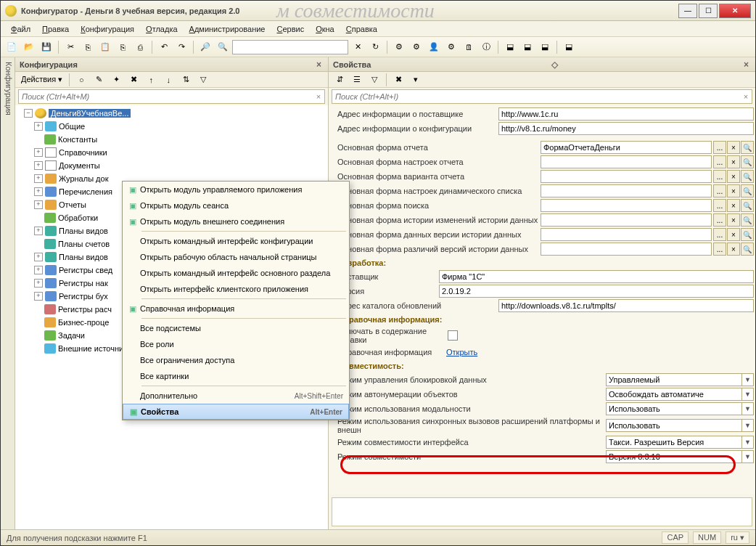 The height and width of the screenshot is (546, 756). Describe the element at coordinates (168, 80) in the screenshot. I see `down-icon: ↓` at that location.